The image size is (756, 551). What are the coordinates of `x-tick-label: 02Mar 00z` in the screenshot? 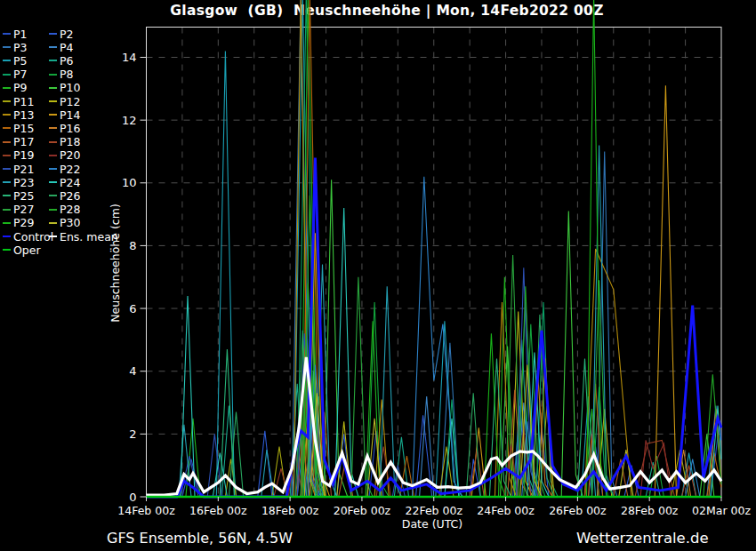 It's located at (721, 510).